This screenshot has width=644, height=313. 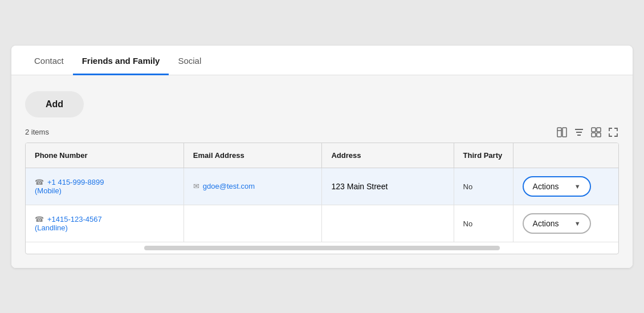 I want to click on toolbar-icons, so click(x=588, y=132).